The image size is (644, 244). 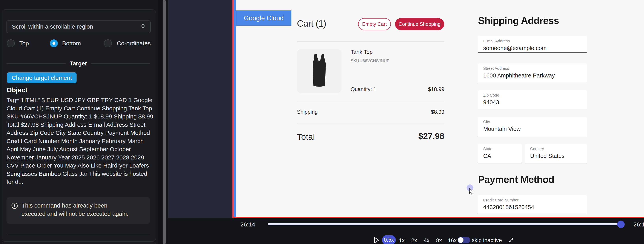 What do you see at coordinates (134, 43) in the screenshot?
I see `radio-coordinates-label: Co-ordinates` at bounding box center [134, 43].